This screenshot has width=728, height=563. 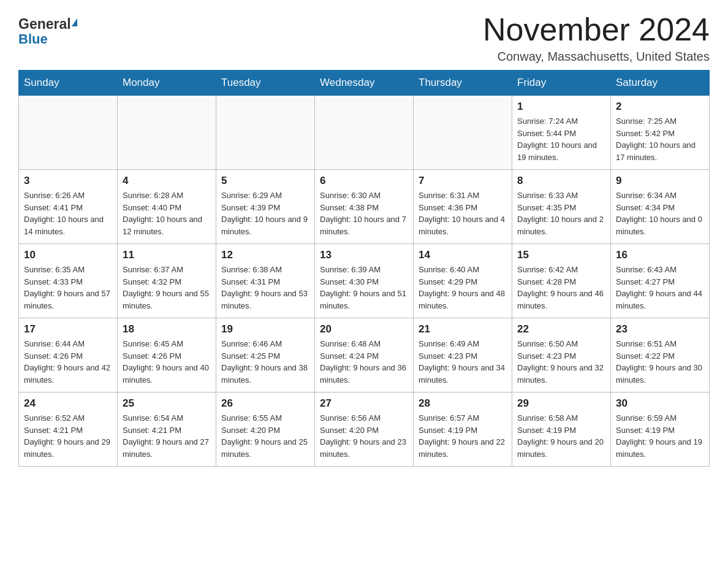 I want to click on calendar-day-cell: 5Sunrise: 6:29 AMSunset: 4:39 PMDaylight…, so click(x=266, y=207).